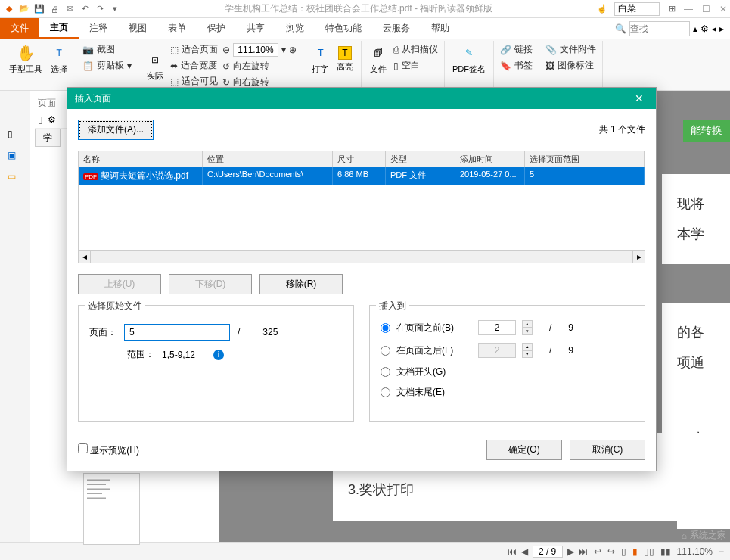 This screenshot has width=730, height=560. I want to click on col-size: 尺寸, so click(359, 159).